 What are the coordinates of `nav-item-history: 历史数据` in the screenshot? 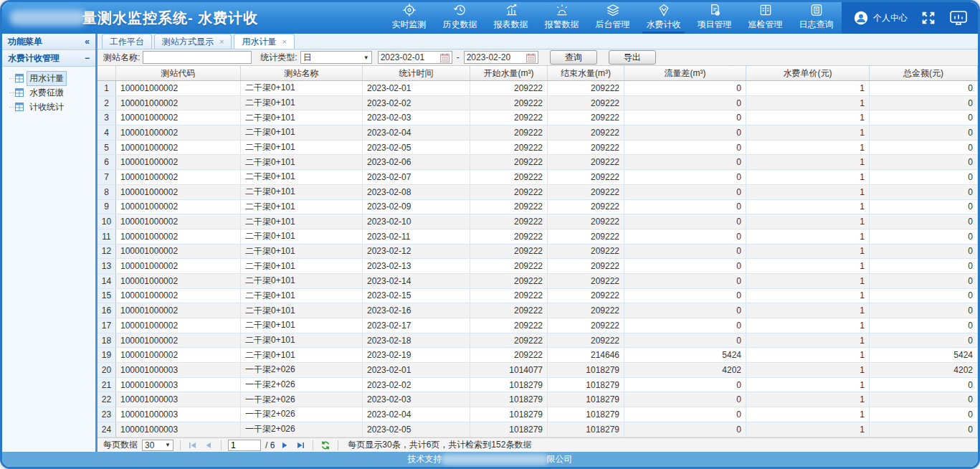 It's located at (460, 18).